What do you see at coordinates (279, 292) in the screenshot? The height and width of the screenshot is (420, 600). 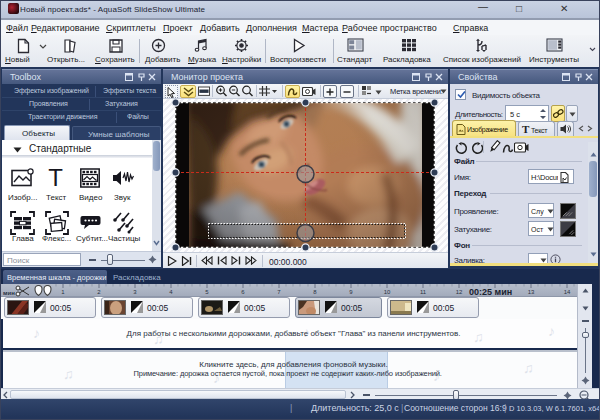 I see `svg-text: 7` at bounding box center [279, 292].